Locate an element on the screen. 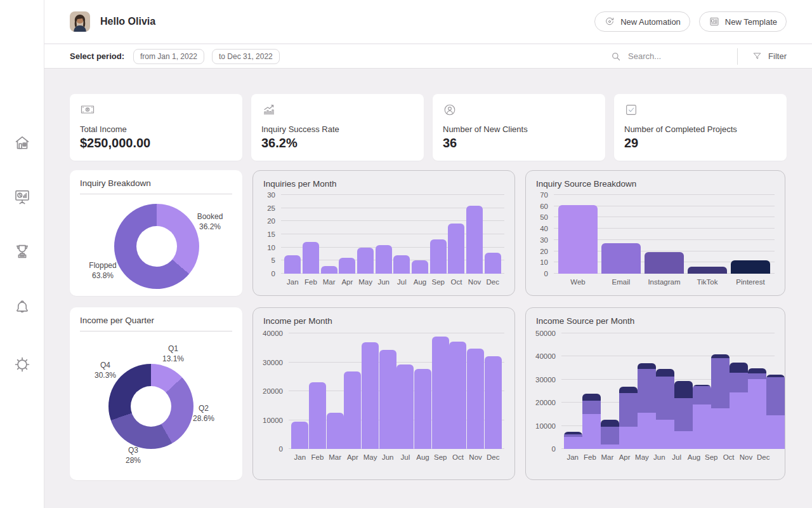 The width and height of the screenshot is (812, 508). sidebar-item-home is located at coordinates (22, 143).